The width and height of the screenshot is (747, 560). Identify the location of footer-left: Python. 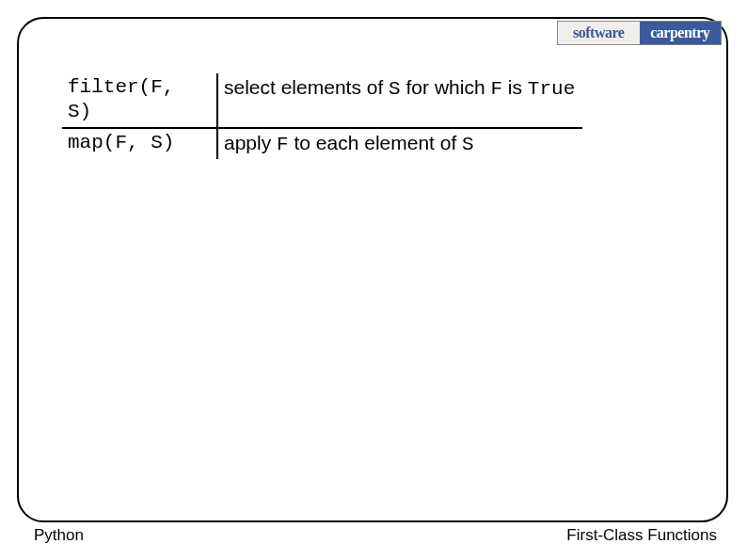
(58, 536).